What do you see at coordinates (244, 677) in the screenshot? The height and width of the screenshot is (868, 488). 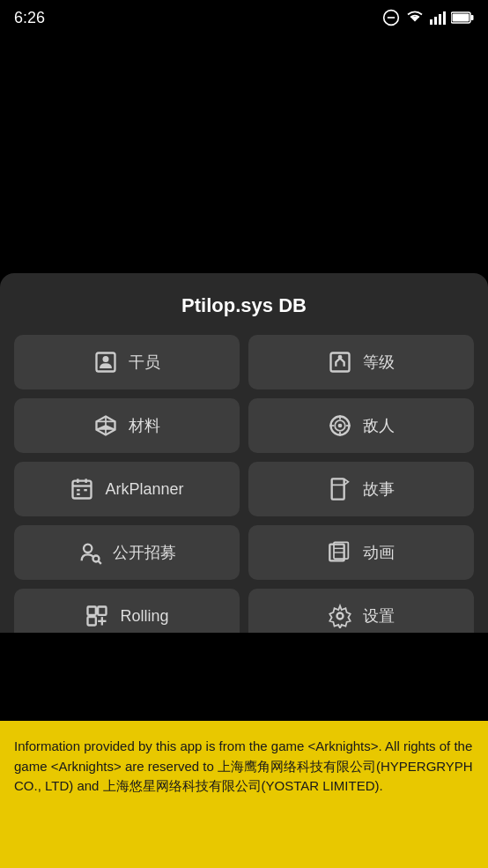 I see `bottom-area` at bounding box center [244, 677].